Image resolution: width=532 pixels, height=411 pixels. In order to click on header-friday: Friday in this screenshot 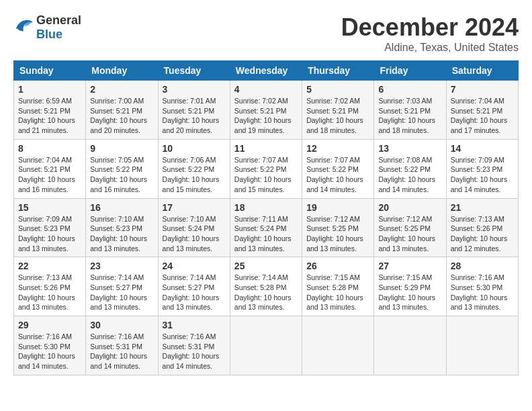, I will do `click(410, 71)`.